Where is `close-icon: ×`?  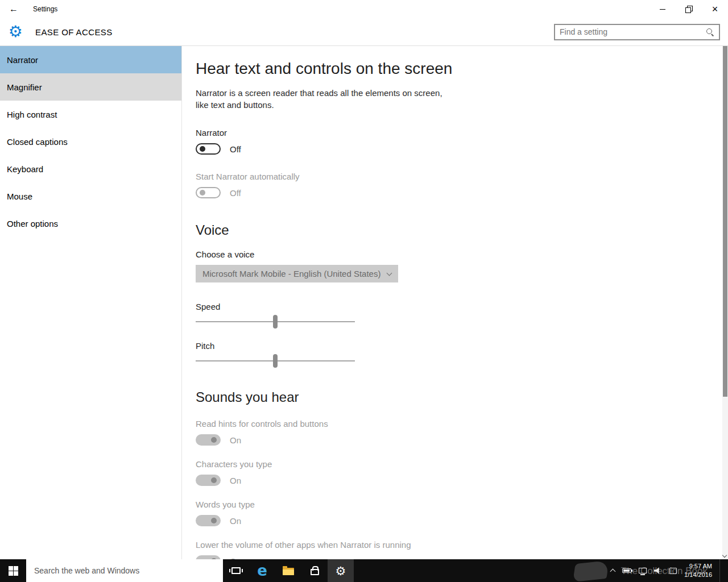 close-icon: × is located at coordinates (715, 9).